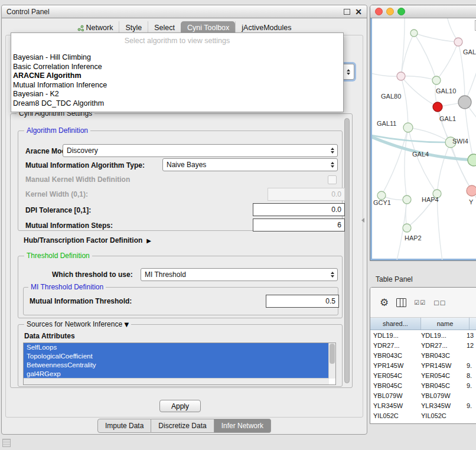 This screenshot has width=476, height=450. What do you see at coordinates (180, 374) in the screenshot?
I see `attribute-item: gal4RGexp` at bounding box center [180, 374].